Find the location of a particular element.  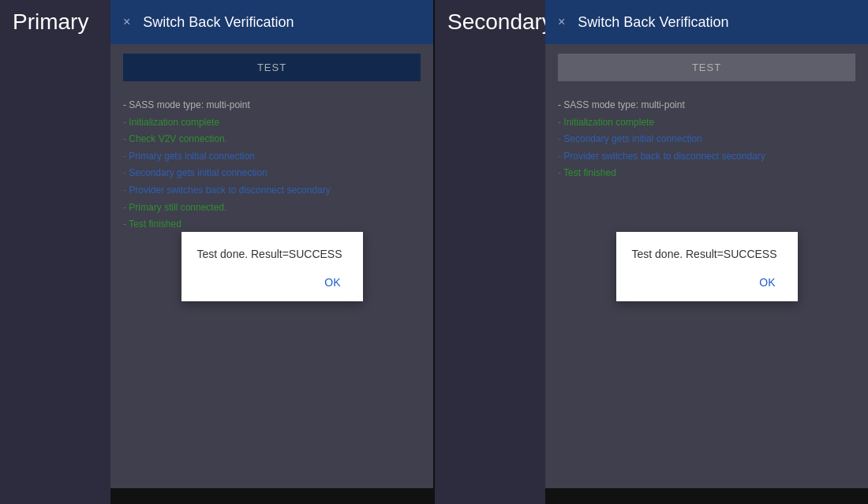

primary-modal-box: Test done. Result=SUCCESS OK is located at coordinates (272, 267).